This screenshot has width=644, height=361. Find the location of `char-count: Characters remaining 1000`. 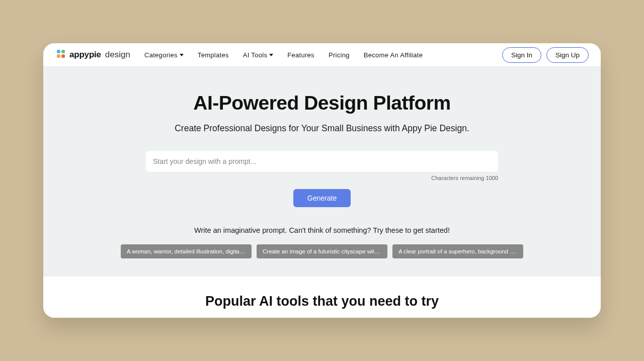

char-count: Characters remaining 1000 is located at coordinates (322, 178).